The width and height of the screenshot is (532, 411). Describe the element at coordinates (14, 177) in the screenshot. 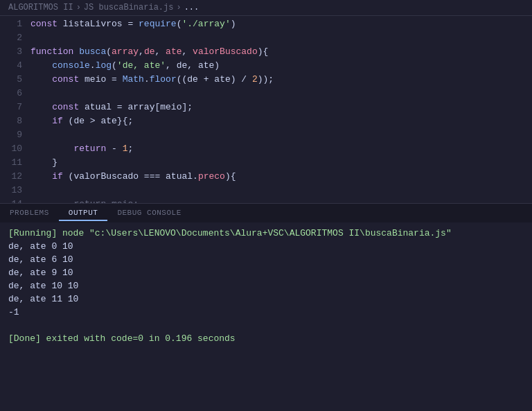

I see `line-number: 12` at that location.